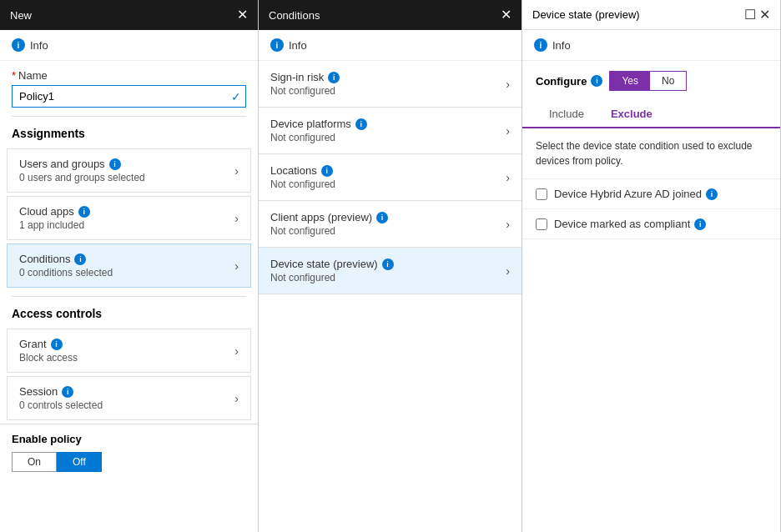  What do you see at coordinates (651, 81) in the screenshot?
I see `configure-row: Configure i Yes No` at bounding box center [651, 81].